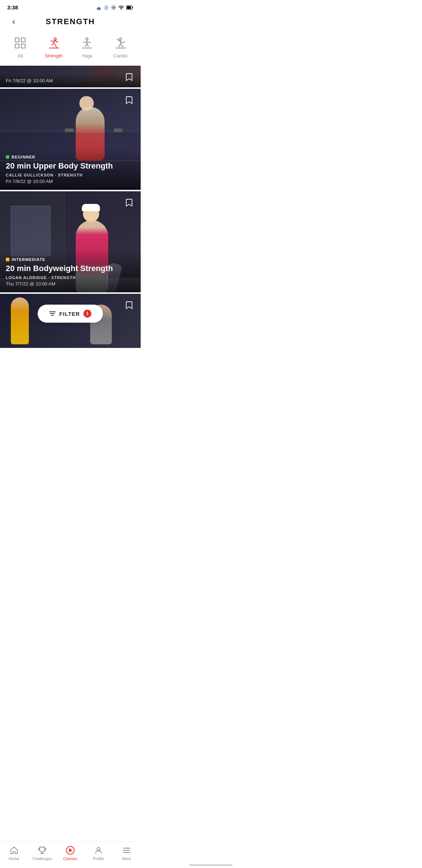 The width and height of the screenshot is (422, 868). Describe the element at coordinates (30, 175) in the screenshot. I see `instructor-name: CALLIE GULLICKSON` at that location.